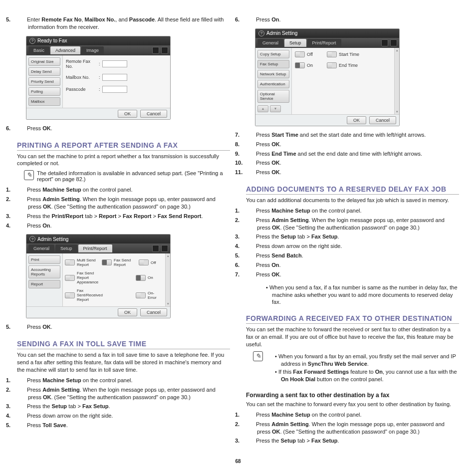  What do you see at coordinates (44, 82) in the screenshot?
I see `sidebar-priority-send: Priority Send` at bounding box center [44, 82].